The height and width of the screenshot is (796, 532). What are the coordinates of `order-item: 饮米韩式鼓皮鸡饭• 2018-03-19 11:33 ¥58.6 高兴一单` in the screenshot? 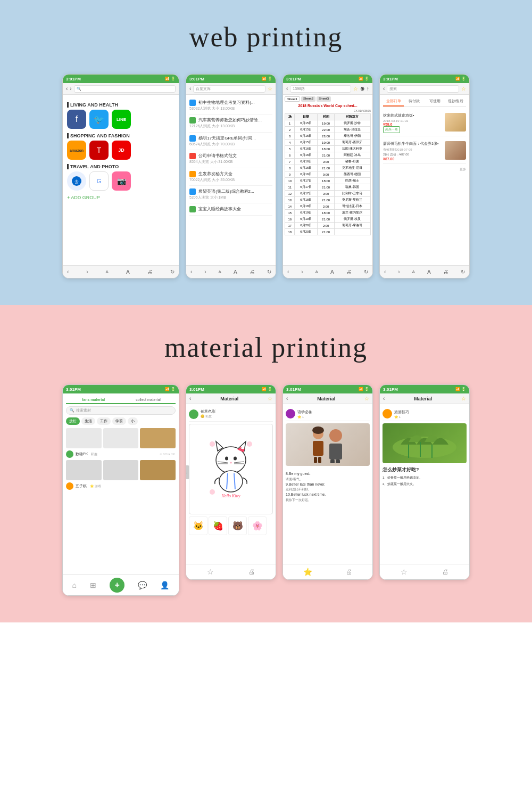 It's located at (425, 124).